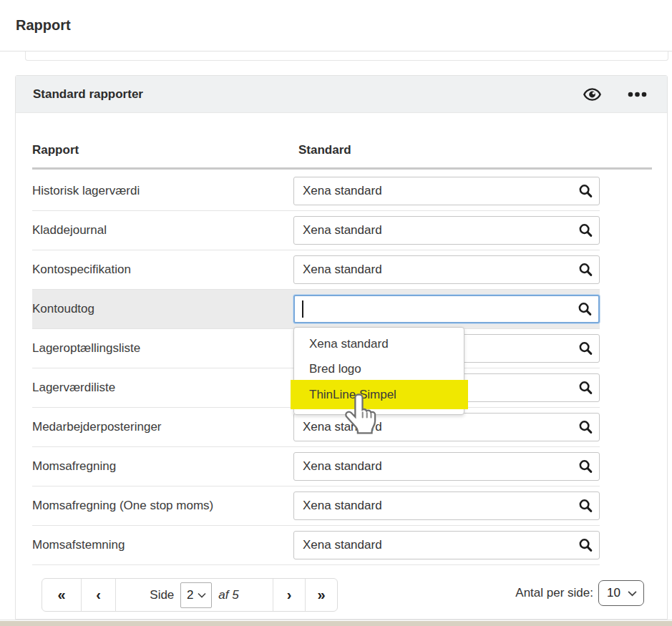  I want to click on table-row: MomsafregningXena standard, so click(316, 466).